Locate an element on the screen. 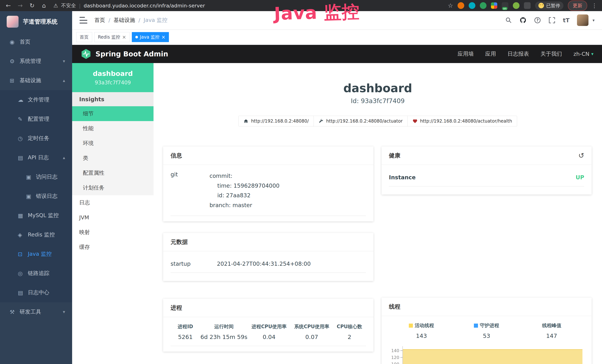  sba-nav-wallboard: 应用墙 is located at coordinates (466, 54).